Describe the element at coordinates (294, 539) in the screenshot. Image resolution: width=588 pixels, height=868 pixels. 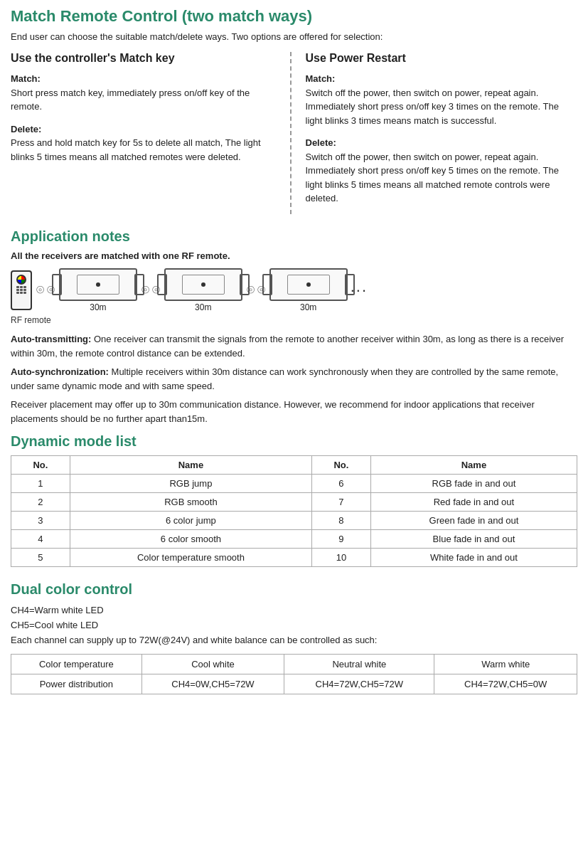
I see `table-row: 4 6 color smooth 9 Blue fade in and out` at that location.